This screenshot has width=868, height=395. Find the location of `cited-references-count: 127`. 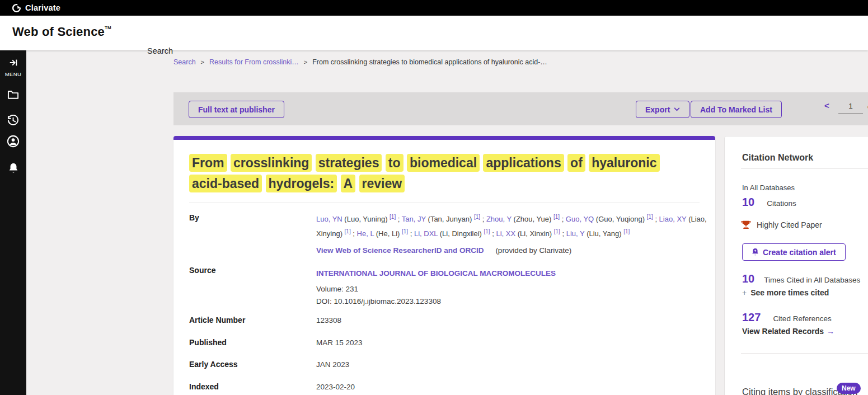

cited-references-count: 127 is located at coordinates (751, 318).